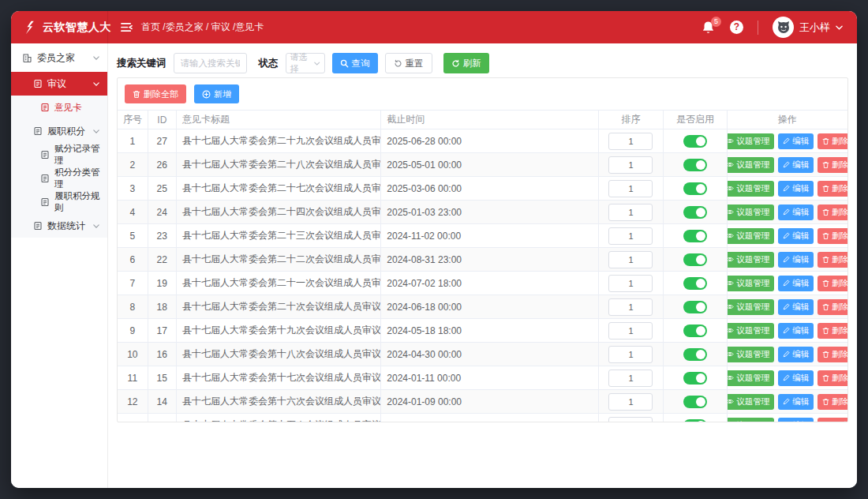 The width and height of the screenshot is (868, 499). Describe the element at coordinates (489, 212) in the screenshot. I see `cell-deadline: 2025-01-03 23:00` at that location.